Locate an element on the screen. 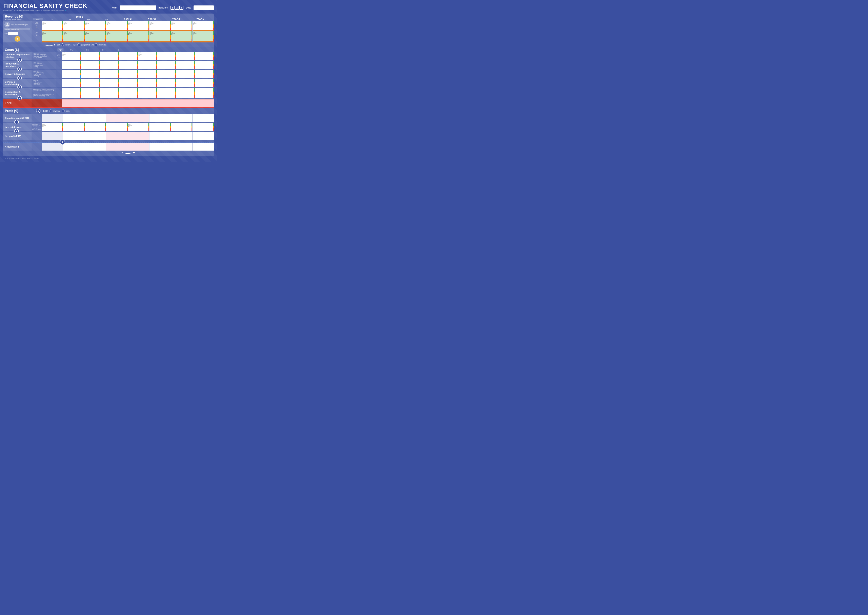  rev-clv-q2: YesMaybeNo is located at coordinates (74, 37).